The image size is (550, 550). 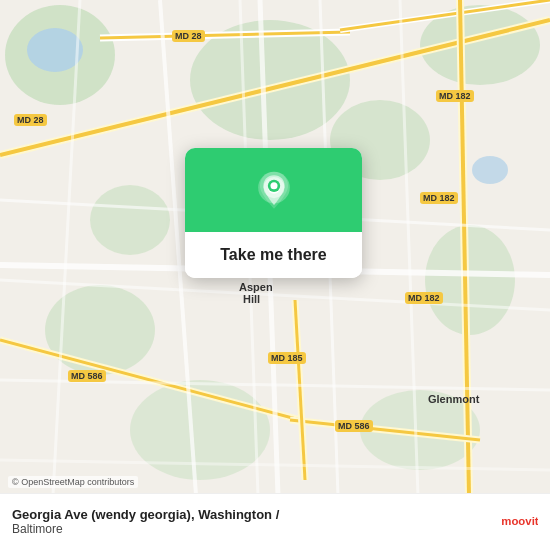 I want to click on road-label-md28-top: MD 28, so click(x=188, y=36).